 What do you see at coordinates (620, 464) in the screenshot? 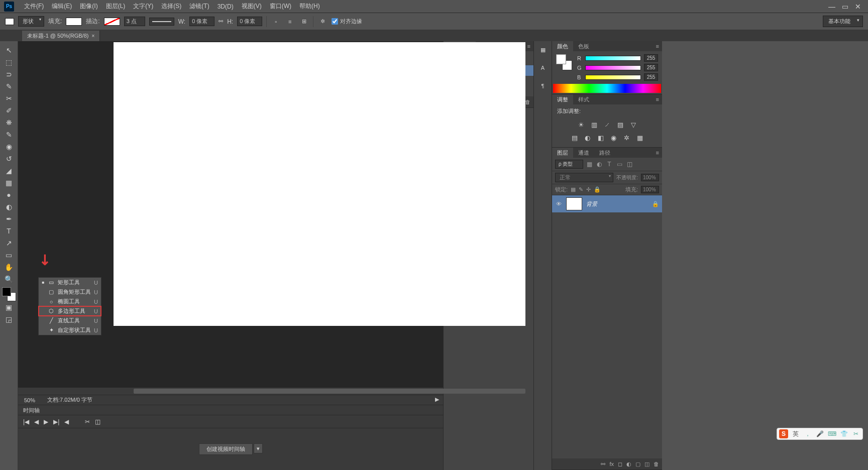
I see `add-mask-icon: ◻` at bounding box center [620, 464].